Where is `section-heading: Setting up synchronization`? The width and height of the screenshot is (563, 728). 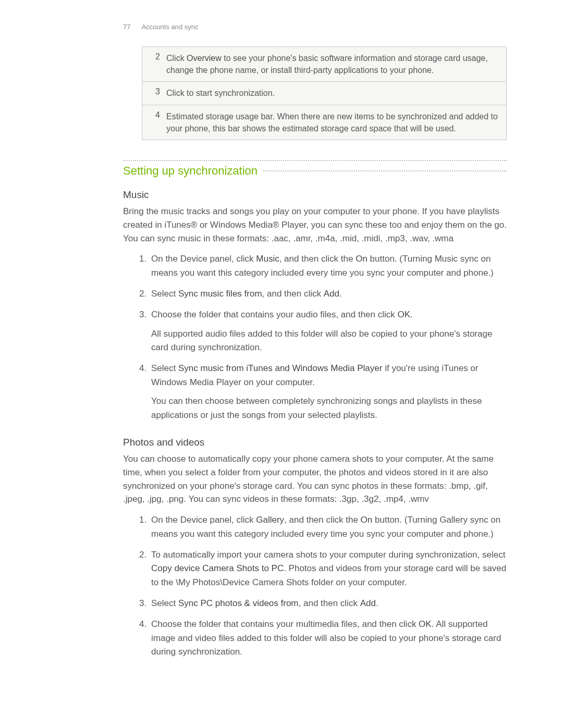
section-heading: Setting up synchronization is located at coordinates (193, 171).